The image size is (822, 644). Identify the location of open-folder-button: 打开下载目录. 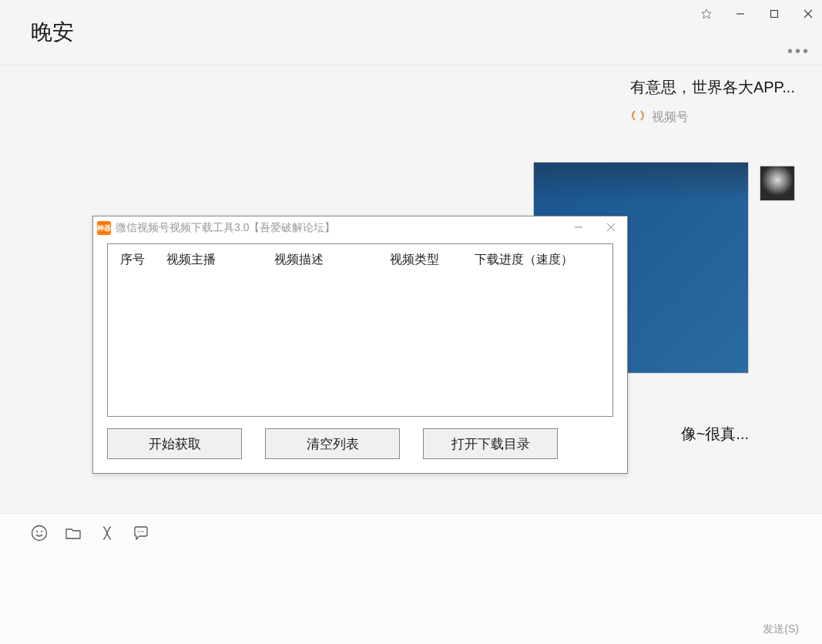
(490, 444).